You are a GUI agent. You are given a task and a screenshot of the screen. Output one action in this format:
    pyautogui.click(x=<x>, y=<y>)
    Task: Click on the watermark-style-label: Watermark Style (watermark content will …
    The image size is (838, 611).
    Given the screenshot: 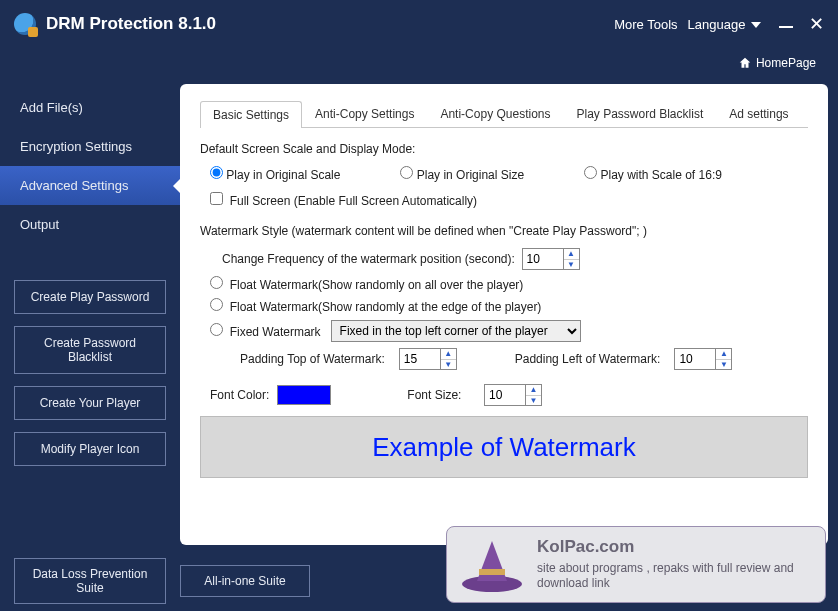 What is the action you would take?
    pyautogui.click(x=504, y=231)
    